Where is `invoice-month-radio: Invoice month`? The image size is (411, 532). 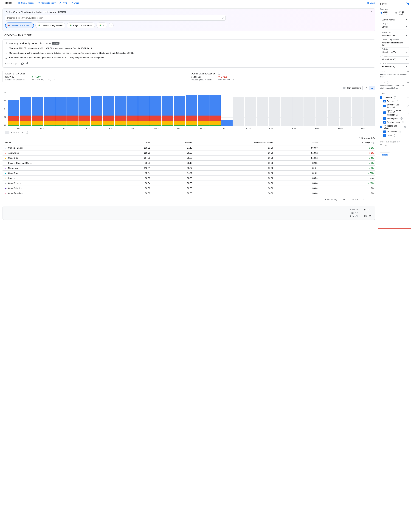 invoice-month-radio: Invoice month is located at coordinates (402, 13).